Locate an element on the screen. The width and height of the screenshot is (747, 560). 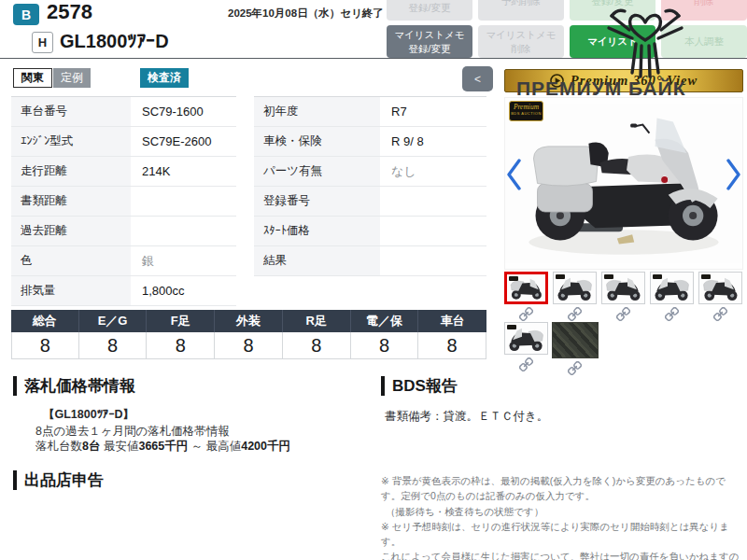
spec-value: なし is located at coordinates (433, 172).